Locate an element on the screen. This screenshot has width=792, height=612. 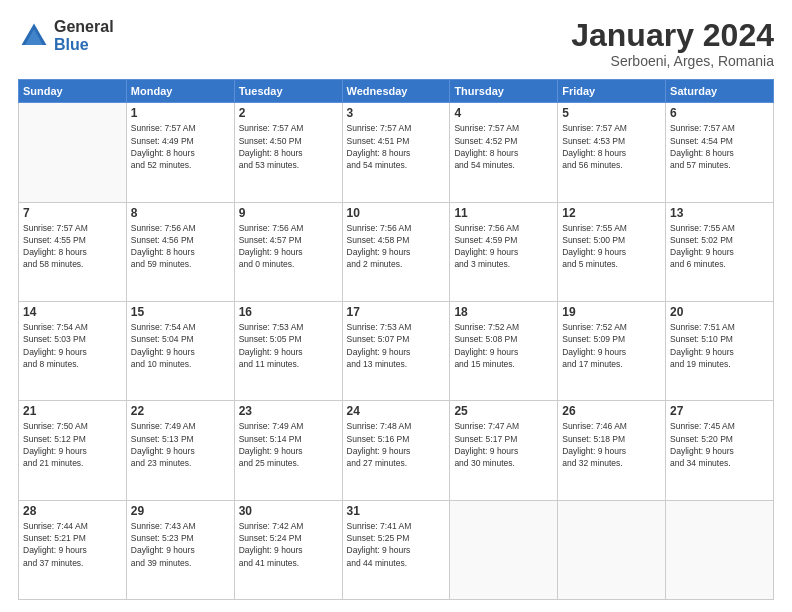
day-number: 18 is located at coordinates (504, 312).